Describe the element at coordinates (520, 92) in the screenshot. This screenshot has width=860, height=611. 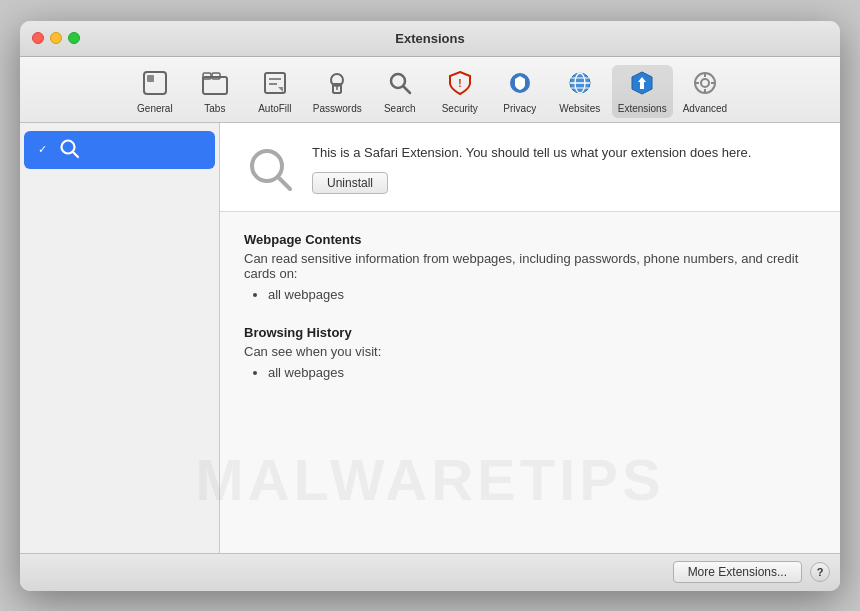
I see `toolbar-item-privacy: Privacy` at that location.